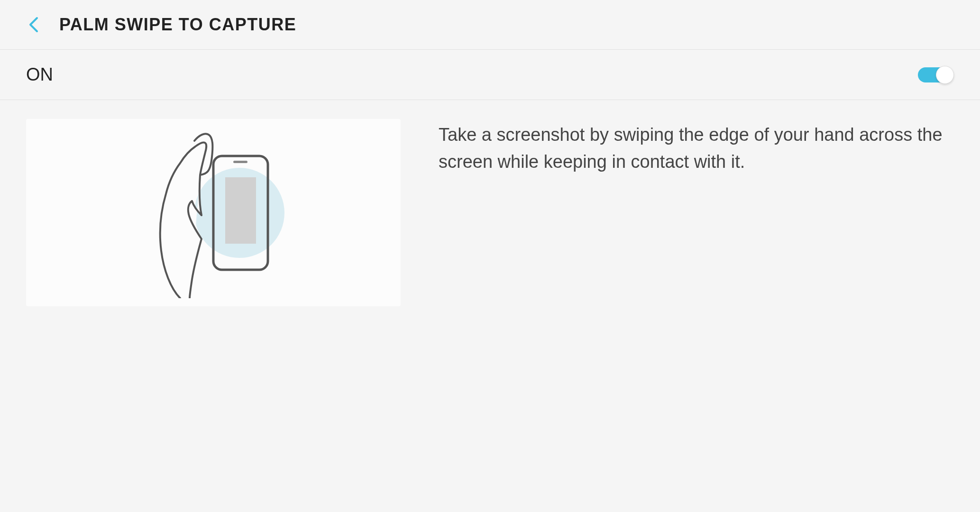 The height and width of the screenshot is (512, 980). I want to click on toggle-thumb, so click(945, 75).